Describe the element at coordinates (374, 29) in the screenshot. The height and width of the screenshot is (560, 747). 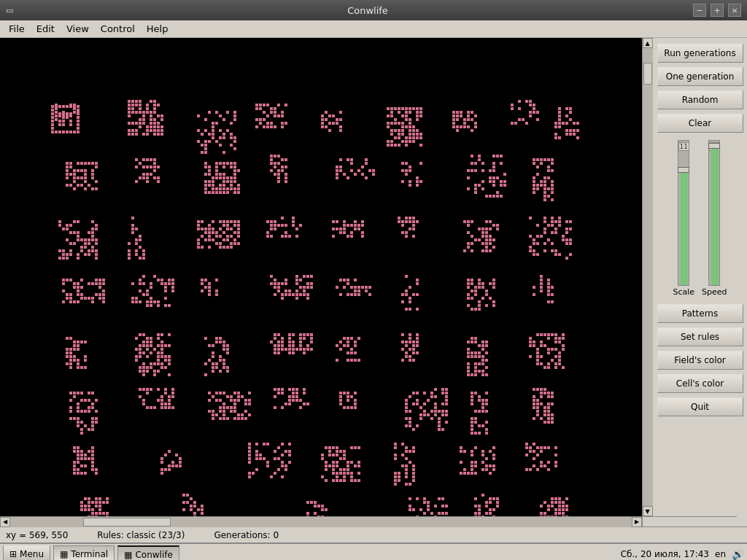
I see `menubar: FileEditViewControlHelp` at that location.